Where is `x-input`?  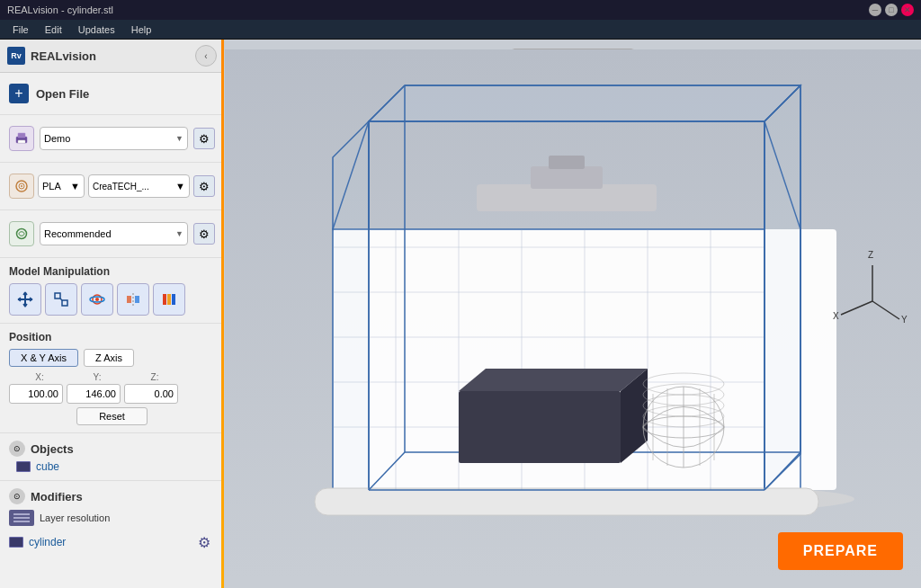 x-input is located at coordinates (36, 394).